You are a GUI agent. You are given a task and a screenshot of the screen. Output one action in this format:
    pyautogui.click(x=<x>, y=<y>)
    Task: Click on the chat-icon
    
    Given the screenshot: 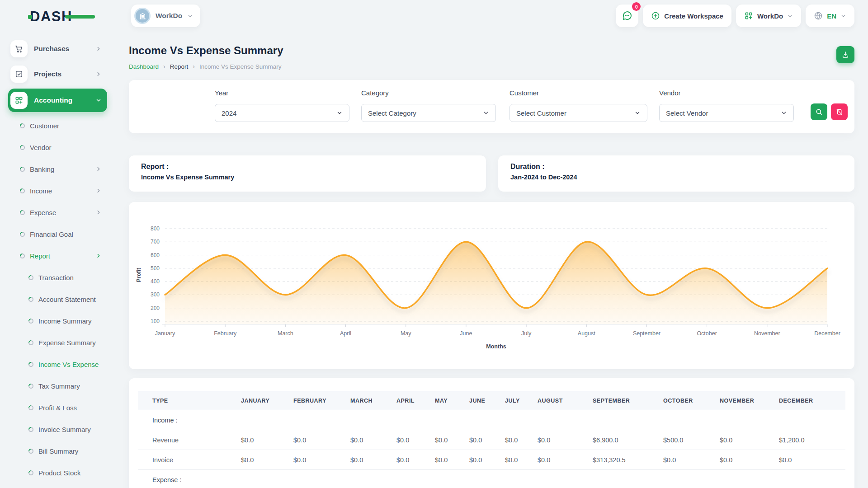 What is the action you would take?
    pyautogui.click(x=627, y=16)
    